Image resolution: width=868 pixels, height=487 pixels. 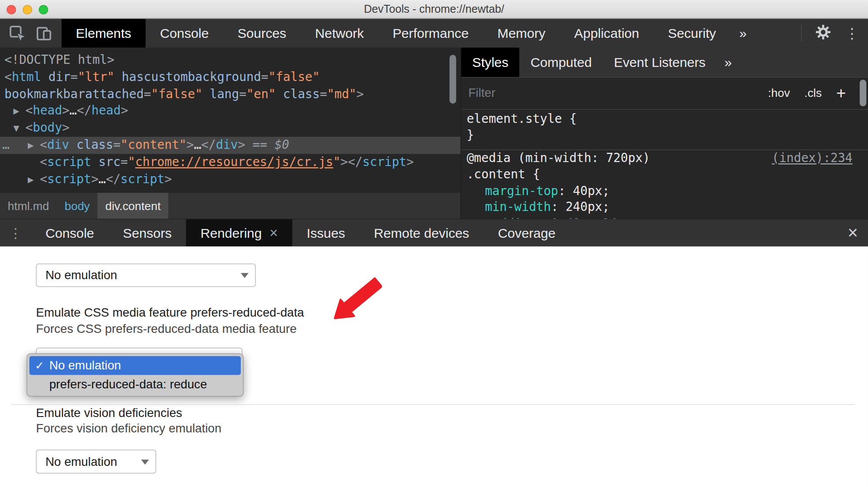 What do you see at coordinates (339, 33) in the screenshot?
I see `tab-network: Network` at bounding box center [339, 33].